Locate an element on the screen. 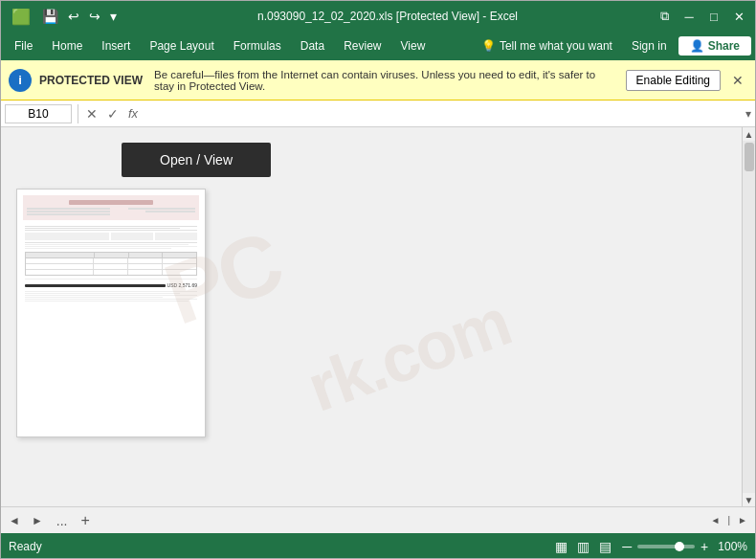 This screenshot has height=559, width=756. share-button: 👤 Share is located at coordinates (715, 46).